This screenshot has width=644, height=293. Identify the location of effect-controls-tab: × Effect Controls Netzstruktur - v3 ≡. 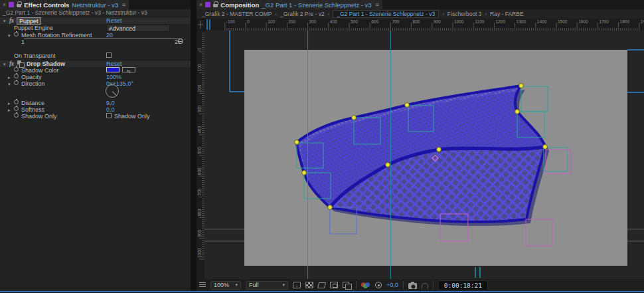
(64, 5).